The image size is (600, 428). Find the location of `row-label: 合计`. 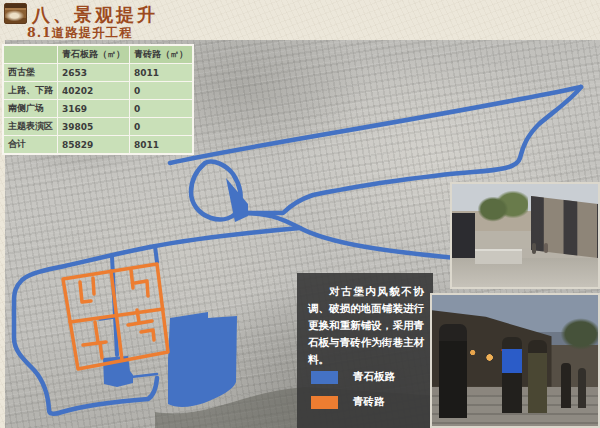

row-label: 合计 is located at coordinates (30, 144).